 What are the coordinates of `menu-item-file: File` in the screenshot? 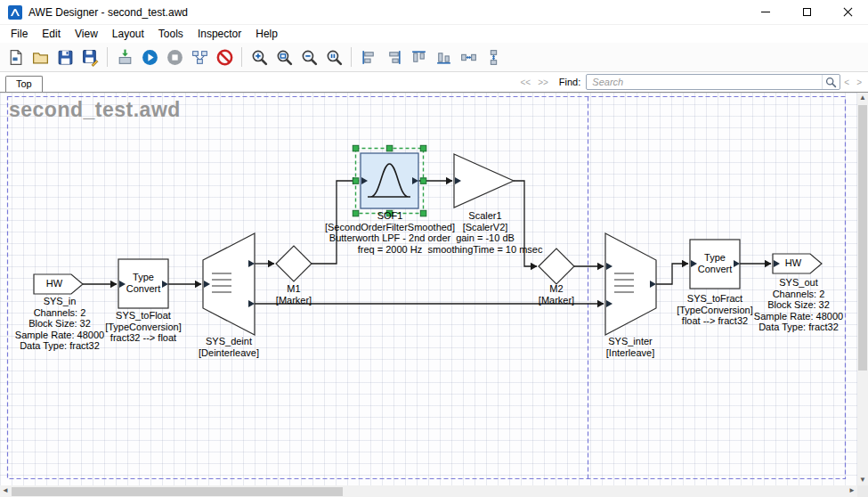 It's located at (20, 34).